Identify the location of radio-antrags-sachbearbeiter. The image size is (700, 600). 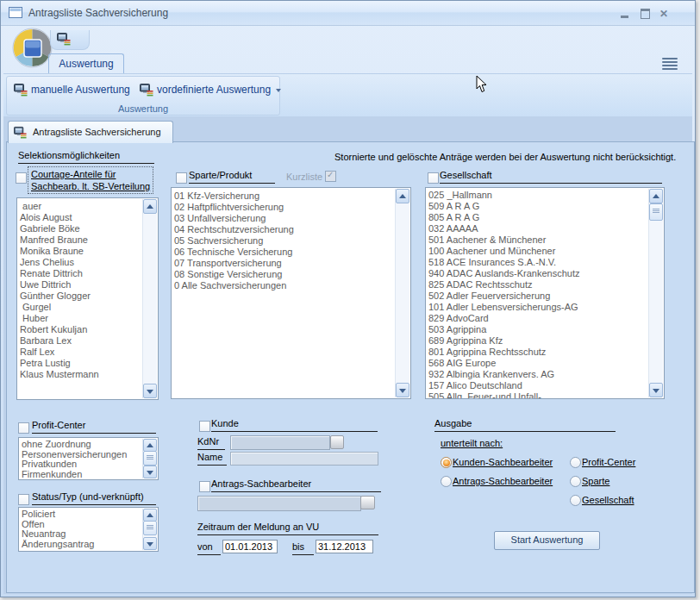
(447, 481).